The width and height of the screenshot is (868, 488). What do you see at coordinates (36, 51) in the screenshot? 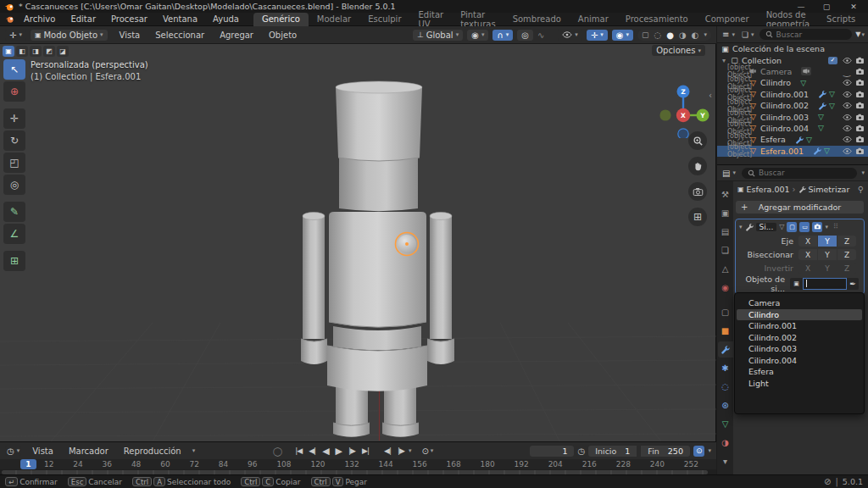
I see `select-mode-button: ◨` at bounding box center [36, 51].